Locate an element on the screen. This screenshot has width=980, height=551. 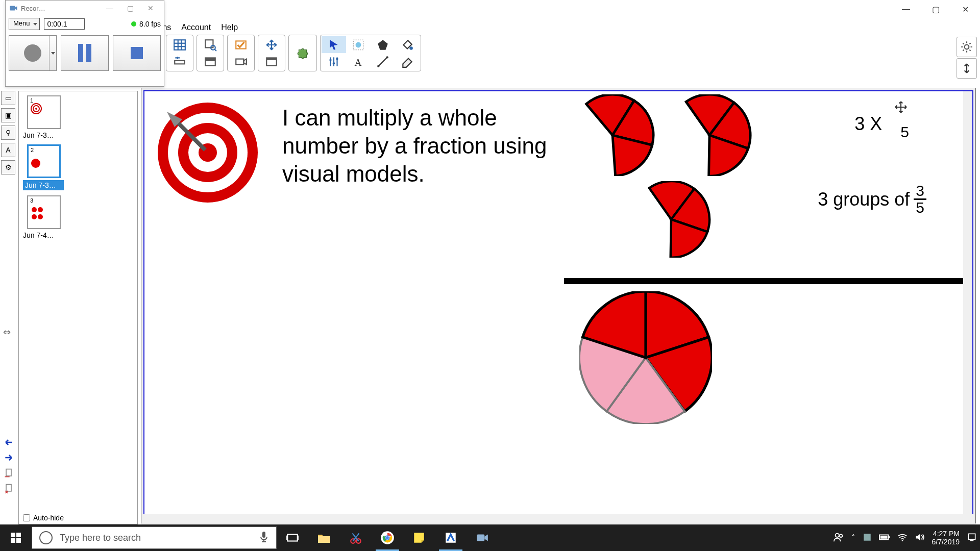
wifi-icon is located at coordinates (902, 538).